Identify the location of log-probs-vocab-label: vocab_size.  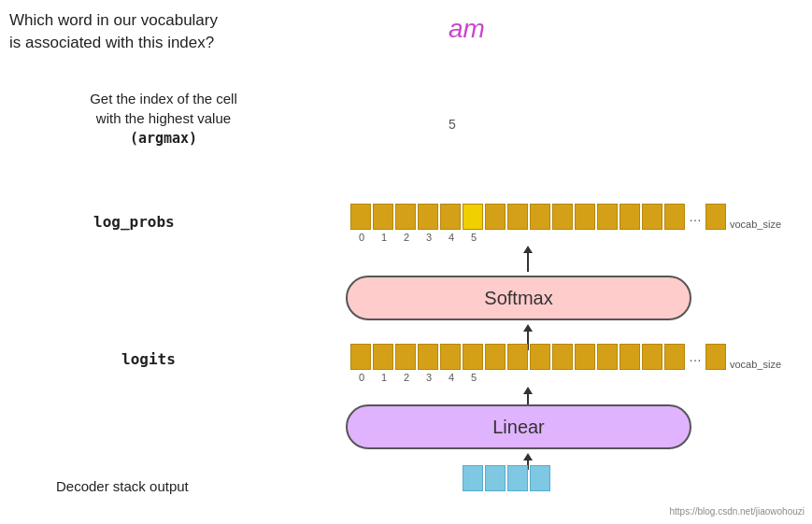
(755, 224).